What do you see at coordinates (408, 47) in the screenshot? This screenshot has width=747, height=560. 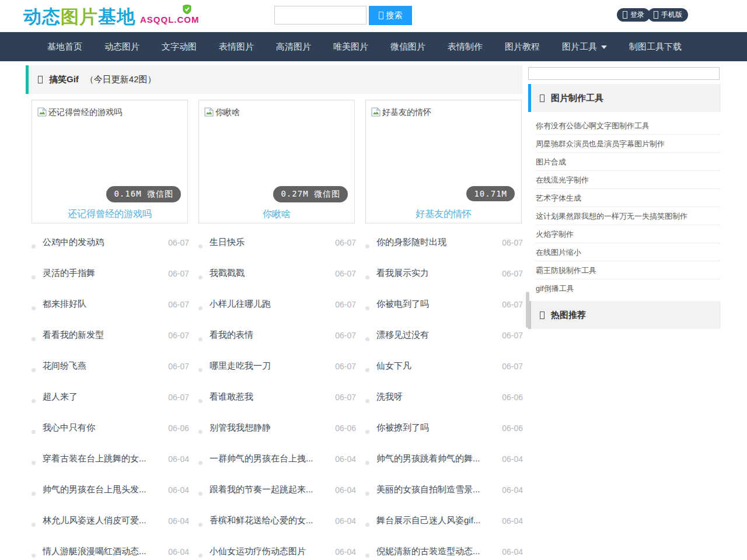 I see `nav-item-7: 微信图片` at bounding box center [408, 47].